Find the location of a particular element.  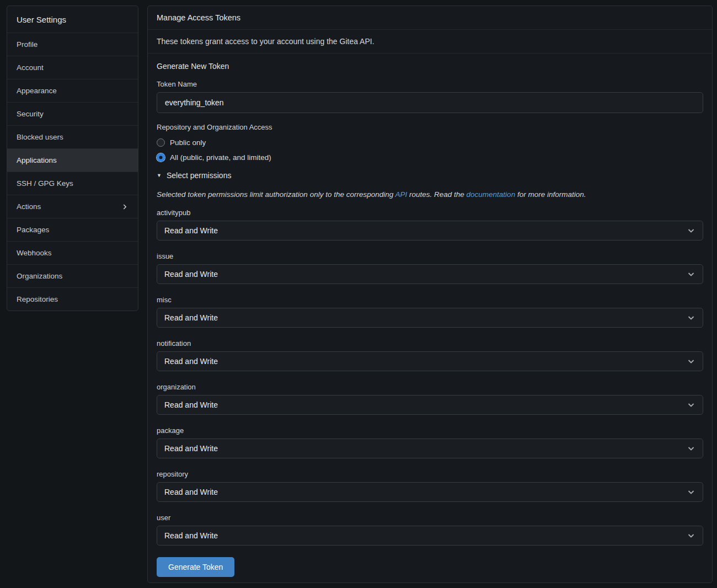

sidebar-item-label: Webhooks is located at coordinates (34, 253).